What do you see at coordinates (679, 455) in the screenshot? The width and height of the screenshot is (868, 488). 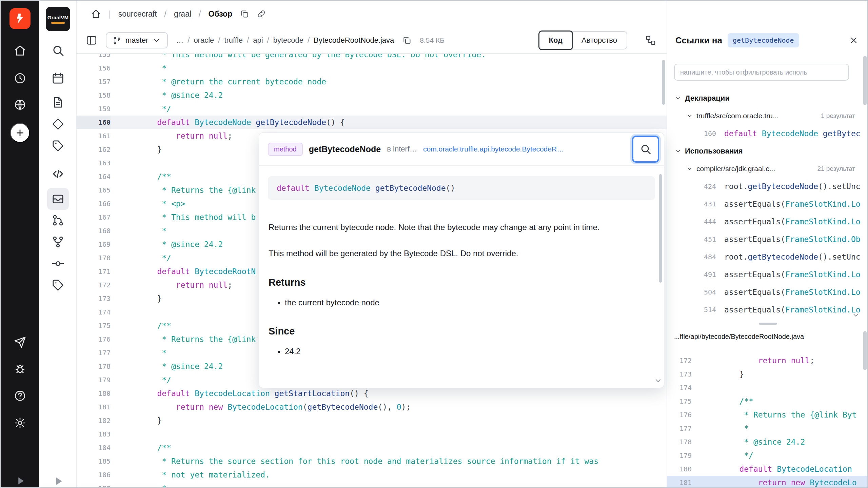 I see `line-number: 179` at bounding box center [679, 455].